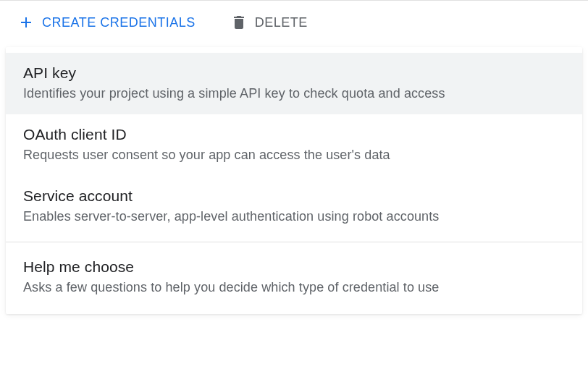 The image size is (588, 369). What do you see at coordinates (294, 288) in the screenshot?
I see `menu-item-description: Asks a few questions to help you decide …` at bounding box center [294, 288].